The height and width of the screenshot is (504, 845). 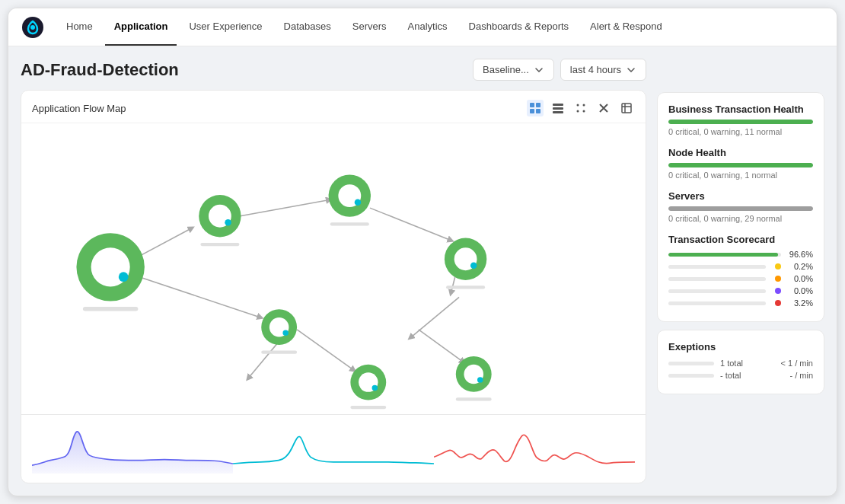 I want to click on flow-map-title: Application Flow Map, so click(x=79, y=108).